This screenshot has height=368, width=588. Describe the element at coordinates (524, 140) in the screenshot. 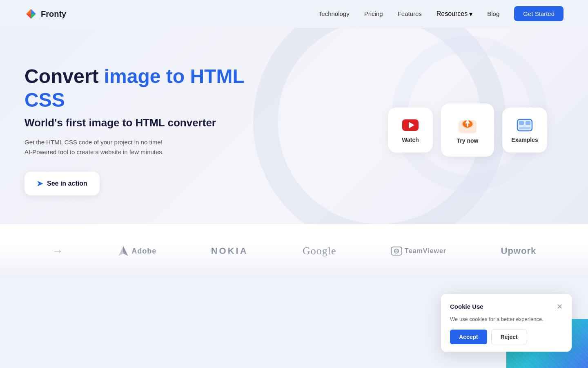

I see `examples-card-label: Examples` at that location.